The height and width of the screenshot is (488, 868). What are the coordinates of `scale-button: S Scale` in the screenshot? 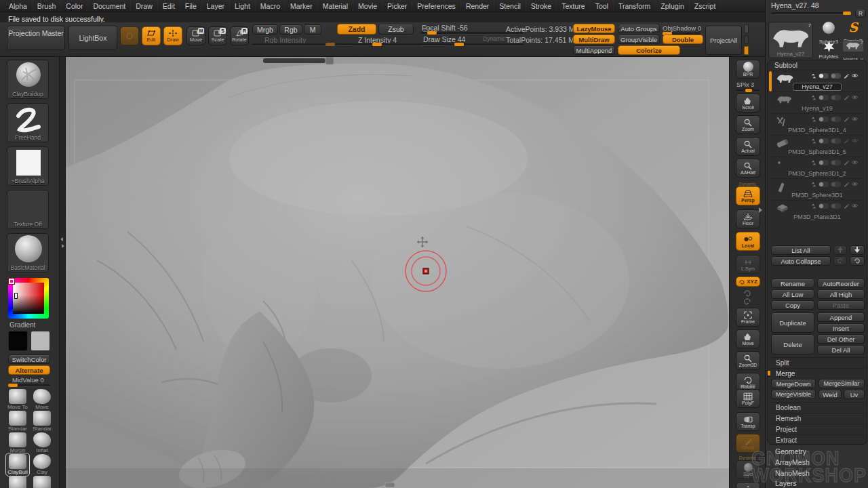 It's located at (218, 36).